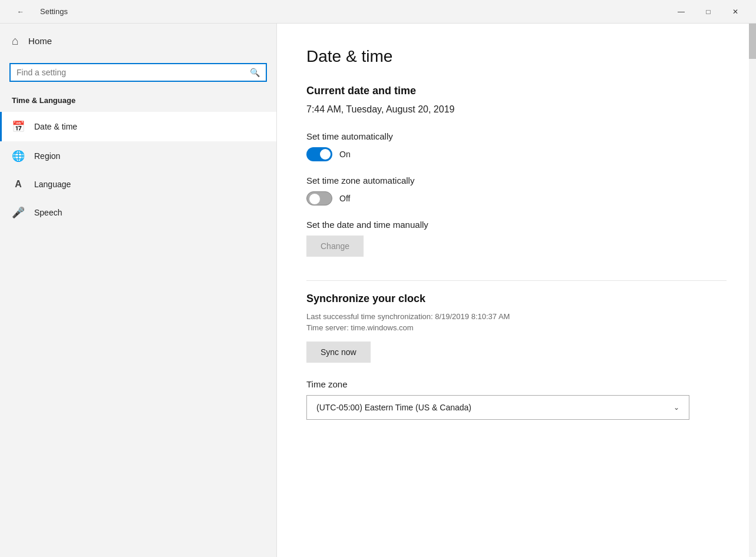 This screenshot has height=557, width=756. I want to click on minimize-button: —, so click(681, 12).